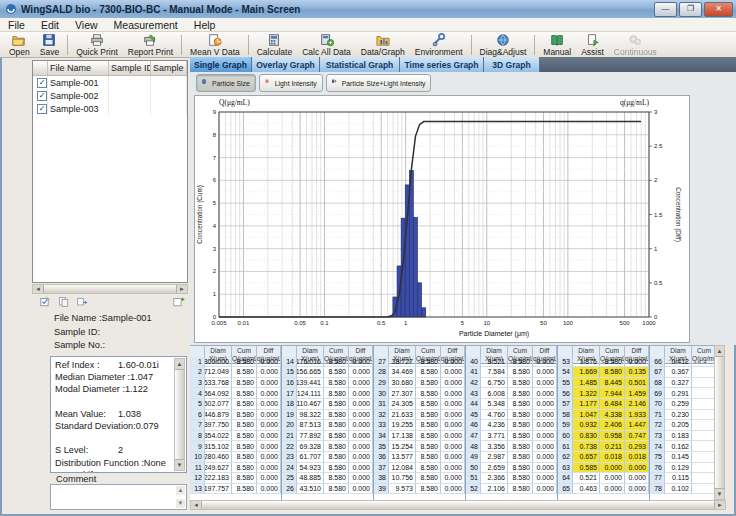  I want to click on data-graph-button: Data/Graph, so click(383, 44).